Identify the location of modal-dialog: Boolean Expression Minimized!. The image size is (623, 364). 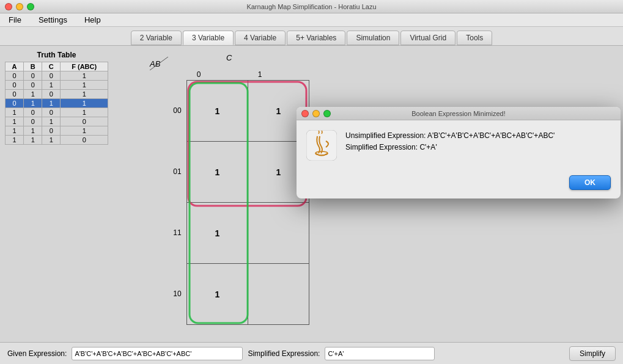
(459, 153).